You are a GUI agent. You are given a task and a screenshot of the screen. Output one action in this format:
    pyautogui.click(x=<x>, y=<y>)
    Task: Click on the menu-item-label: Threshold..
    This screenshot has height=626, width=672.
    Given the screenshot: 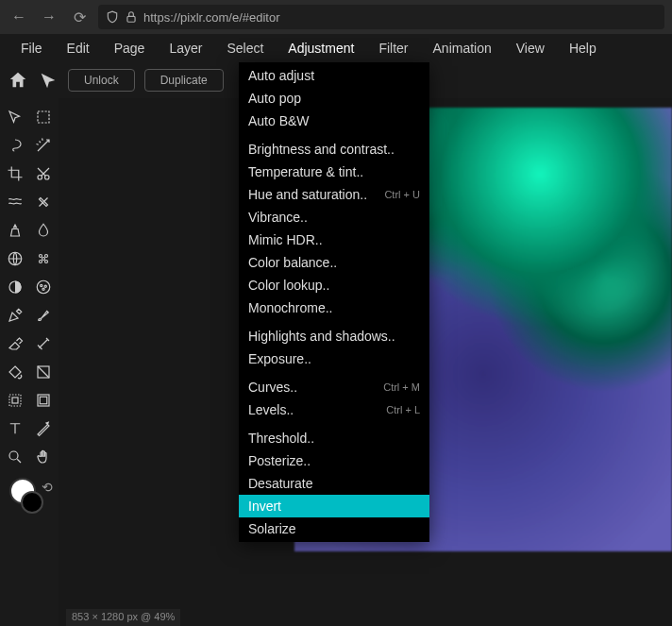 What is the action you would take?
    pyautogui.click(x=281, y=438)
    